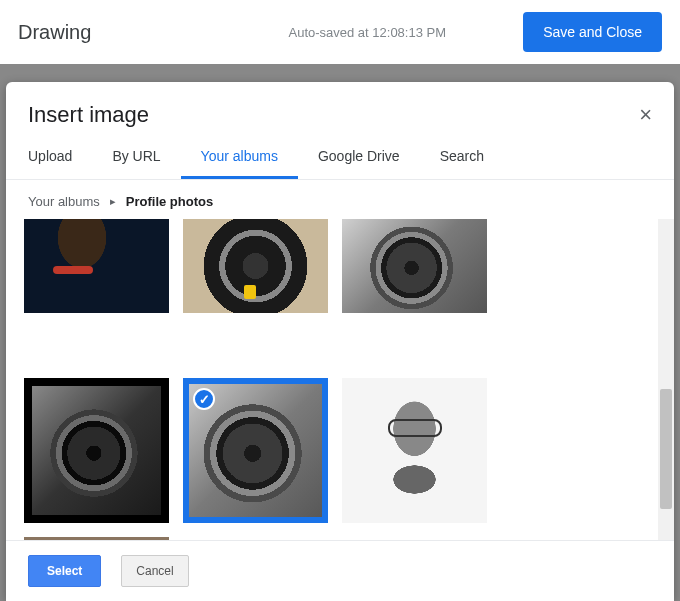  What do you see at coordinates (592, 32) in the screenshot?
I see `save-and-close-button: Save and Close` at bounding box center [592, 32].